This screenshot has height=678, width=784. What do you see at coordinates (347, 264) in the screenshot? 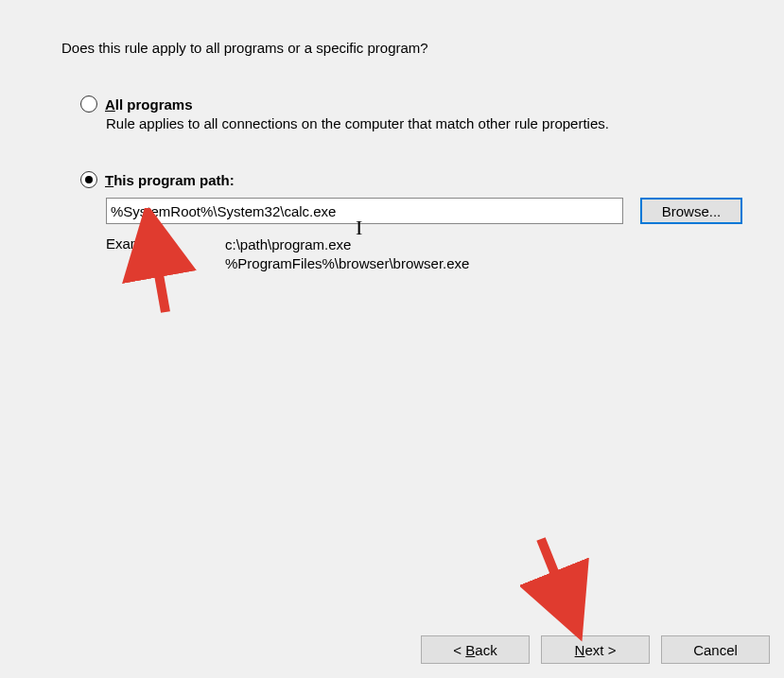
I see `example-2: %ProgramFiles%\browser\browser.exe` at bounding box center [347, 264].